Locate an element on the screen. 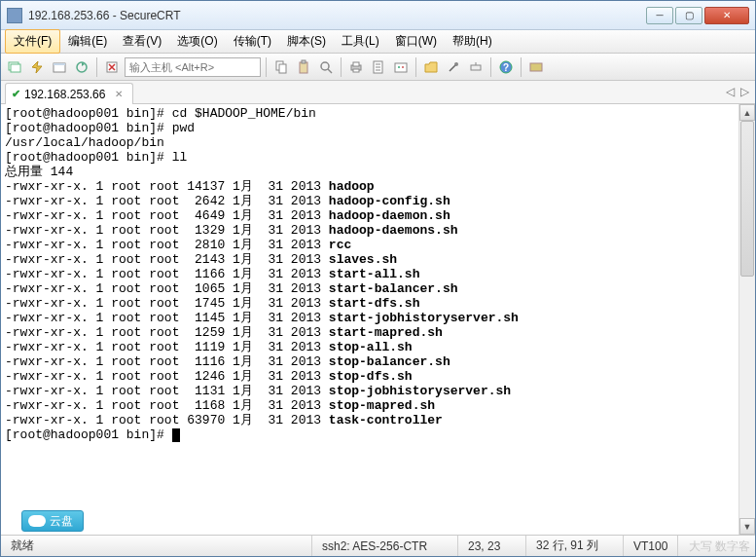  titlebar: 192.168.253.66 - SecureCRT ─ ▢ ✕ is located at coordinates (378, 16).